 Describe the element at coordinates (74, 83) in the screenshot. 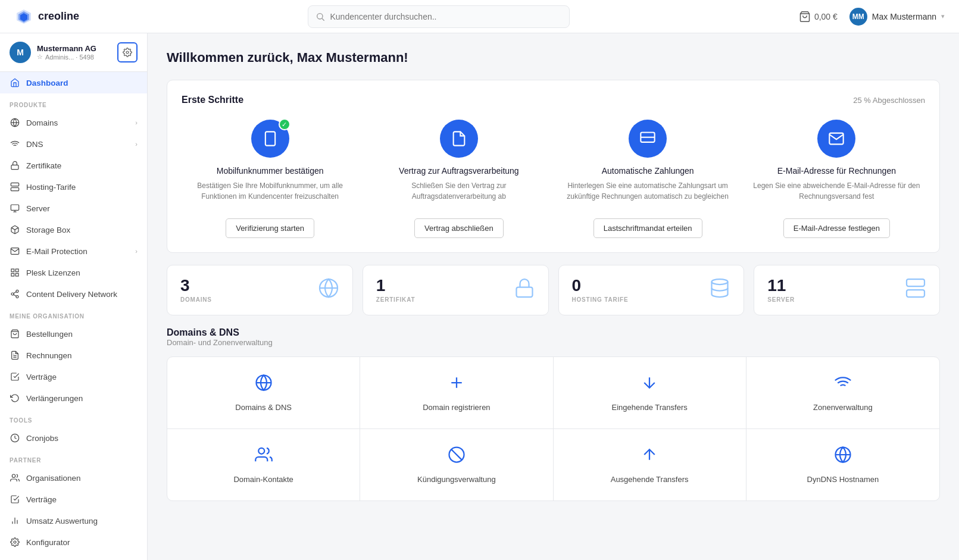

I see `sidebar-item-dashboard: Dashboard` at that location.